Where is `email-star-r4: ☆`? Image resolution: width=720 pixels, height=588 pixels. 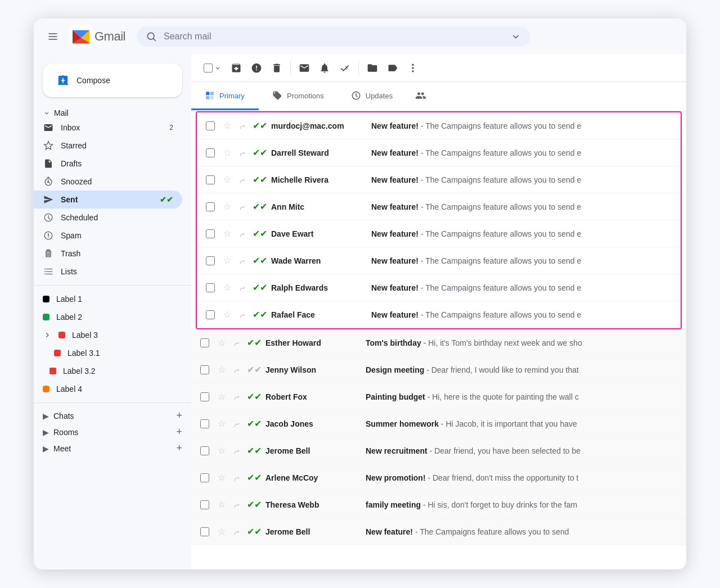
email-star-r4: ☆ is located at coordinates (222, 451).